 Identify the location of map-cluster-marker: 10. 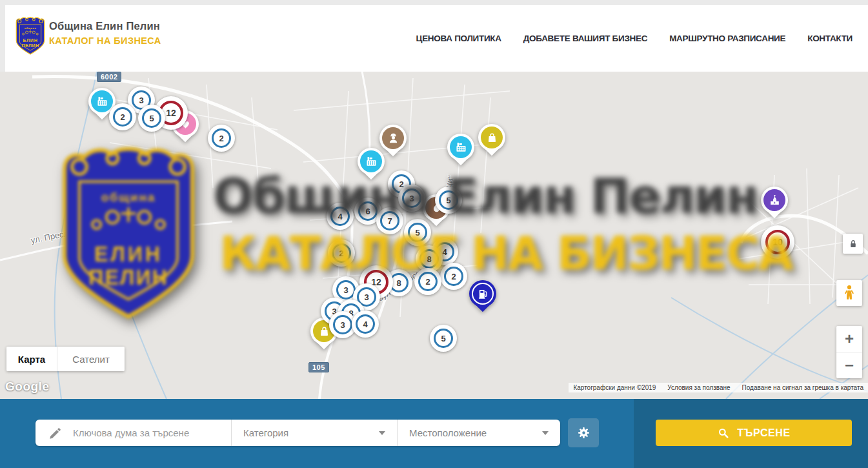
(778, 242).